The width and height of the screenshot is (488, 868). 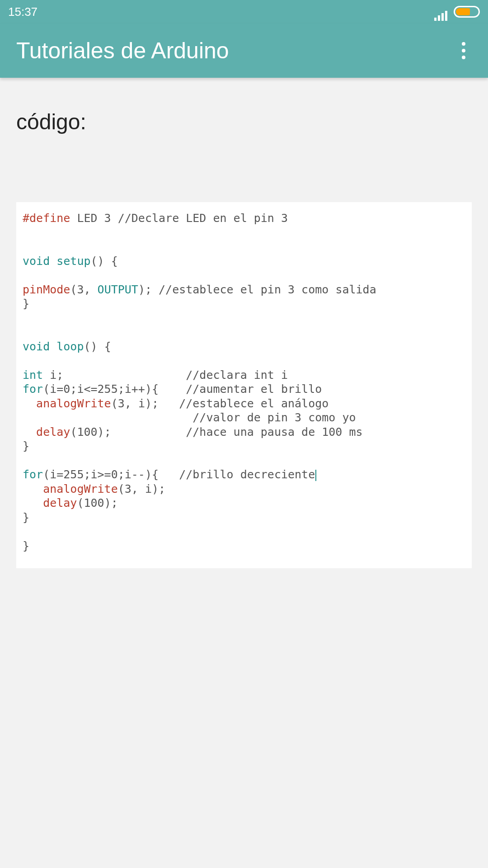 I want to click on status-time: 15:37, so click(x=23, y=12).